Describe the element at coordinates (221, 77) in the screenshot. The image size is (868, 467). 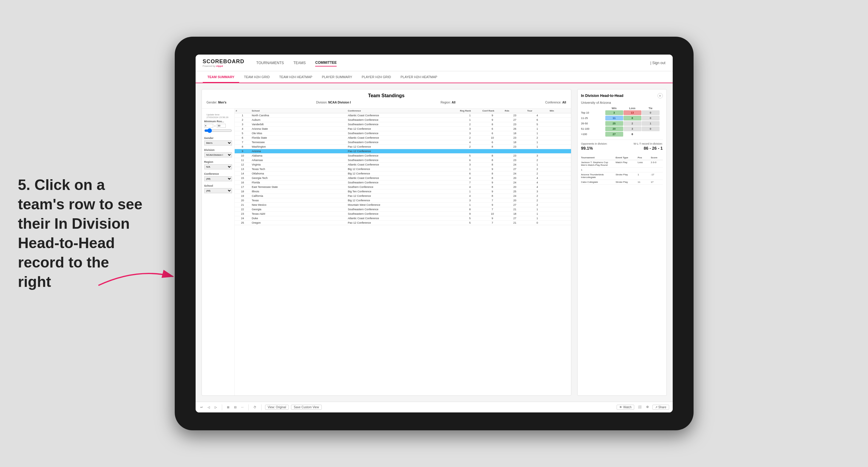
I see `sub-nav-team-summary: TEAM SUMMARY` at that location.